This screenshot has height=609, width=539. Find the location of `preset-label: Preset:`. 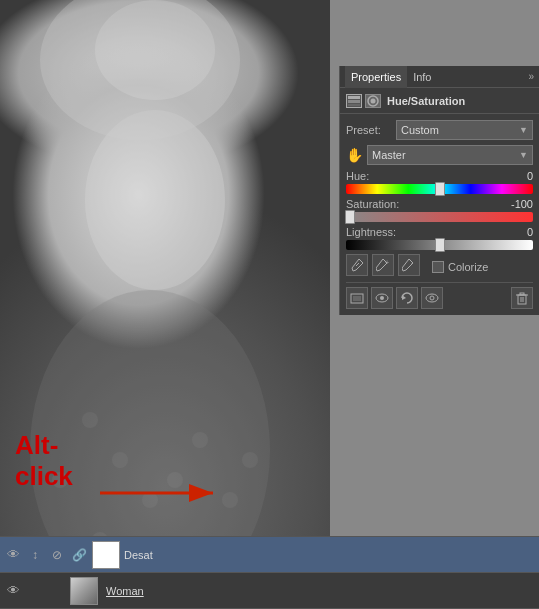

preset-label: Preset: is located at coordinates (371, 130).